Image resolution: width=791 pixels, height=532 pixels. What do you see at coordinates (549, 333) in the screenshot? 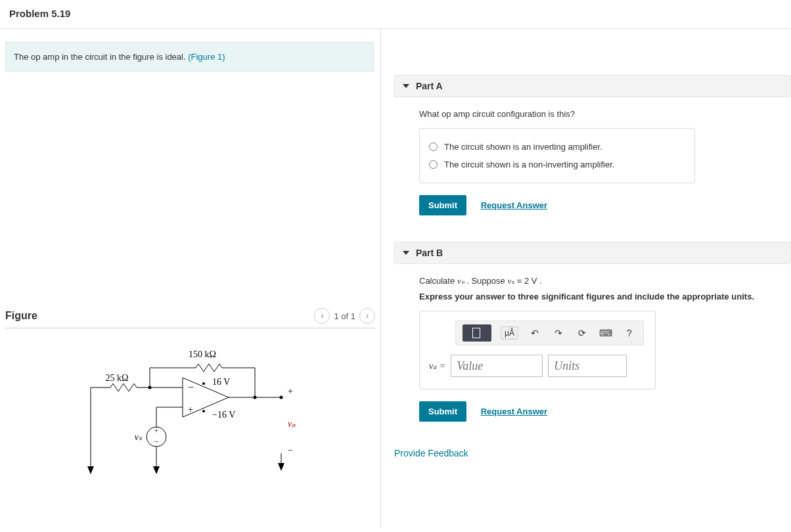
I see `formula-toolbar: µÅ ↶ ↷ ⟳ ⌨ ?` at bounding box center [549, 333].